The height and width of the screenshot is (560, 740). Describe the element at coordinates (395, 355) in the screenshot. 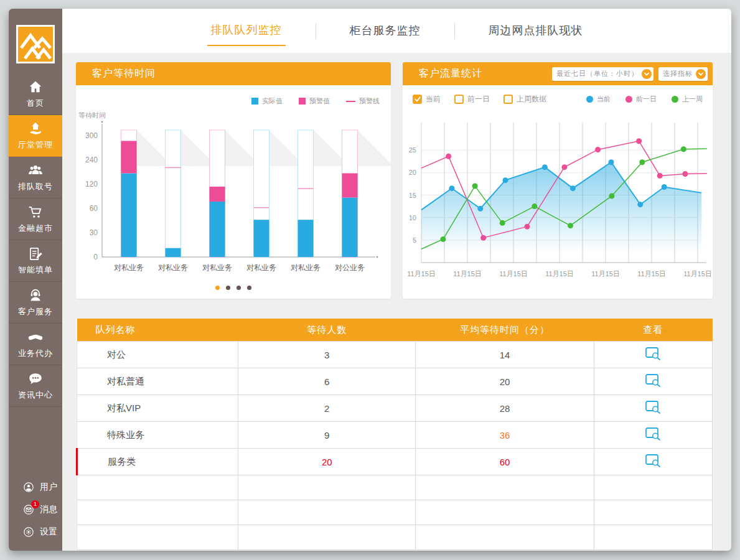

I see `queue-table-row: 对公314` at that location.